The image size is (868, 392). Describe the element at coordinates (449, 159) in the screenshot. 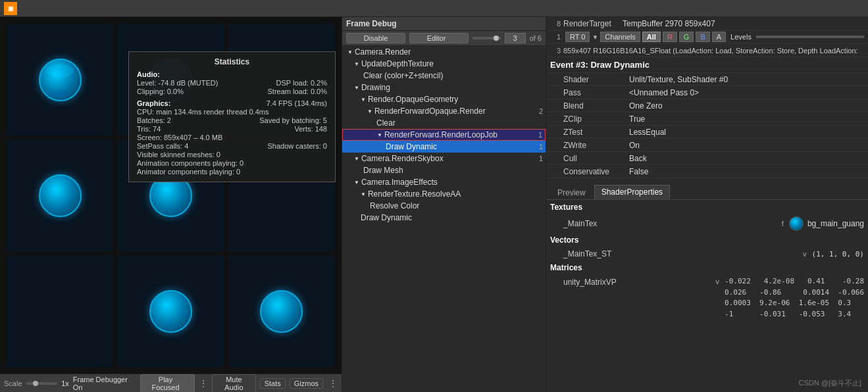

I see `tree-label-camera-skybox: Camera.RenderSkybox` at that location.